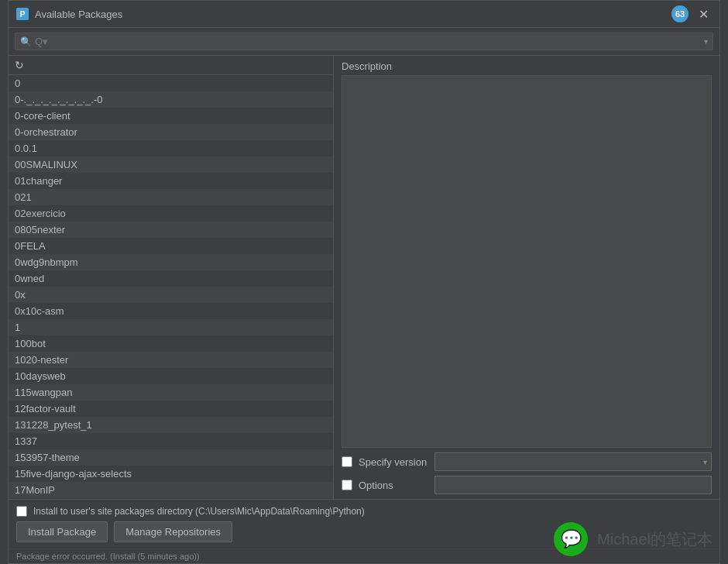 This screenshot has height=564, width=728. Describe the element at coordinates (170, 164) in the screenshot. I see `list-item: 00SMALINUX` at that location.